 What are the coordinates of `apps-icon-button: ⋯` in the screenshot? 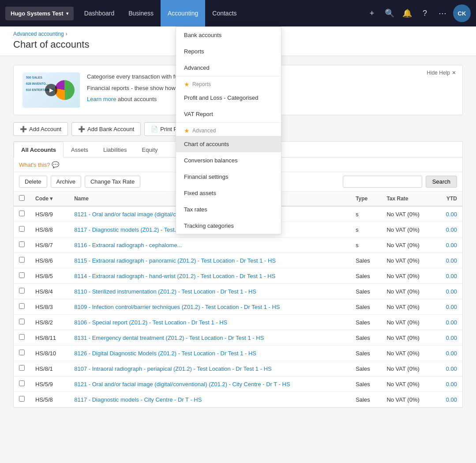 It's located at (442, 13).